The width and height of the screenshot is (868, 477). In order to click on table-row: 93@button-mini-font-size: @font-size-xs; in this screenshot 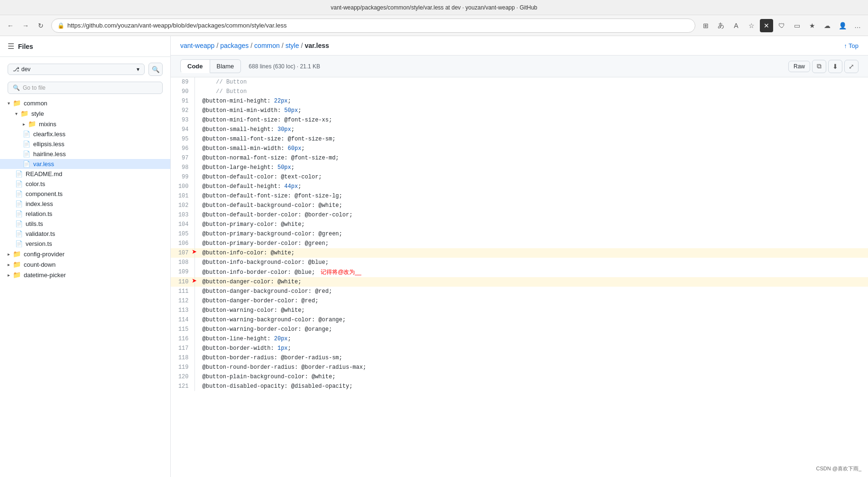, I will do `click(519, 120)`.